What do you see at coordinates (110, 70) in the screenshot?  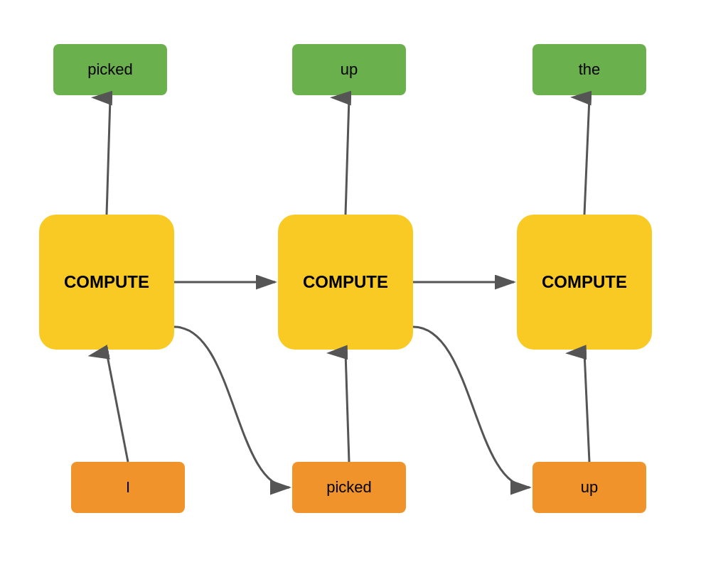 I see `green-box-1: picked` at bounding box center [110, 70].